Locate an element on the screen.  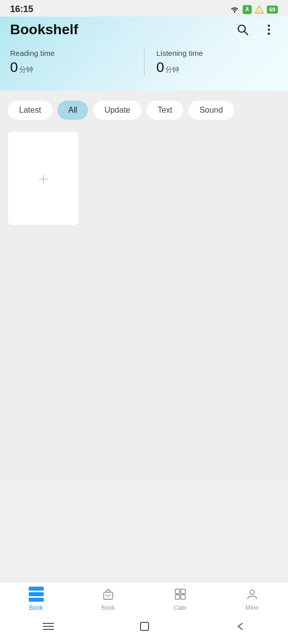
cate-icon is located at coordinates (180, 594).